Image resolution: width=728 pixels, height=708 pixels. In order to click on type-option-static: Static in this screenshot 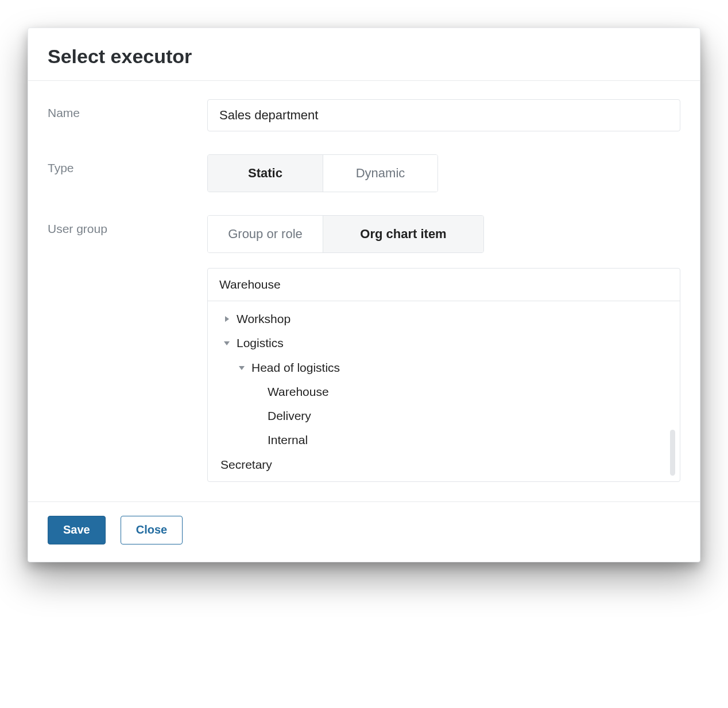, I will do `click(265, 173)`.